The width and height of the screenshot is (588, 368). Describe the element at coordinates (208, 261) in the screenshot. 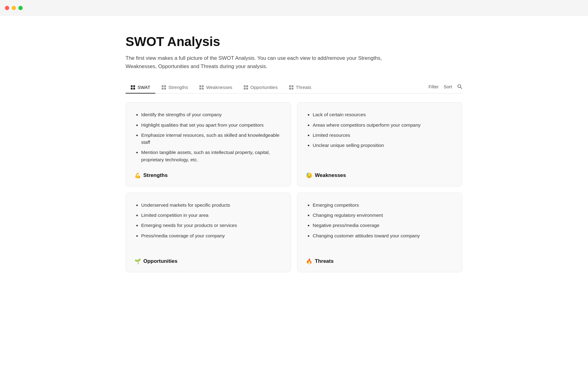

I see `card-opportunities-footer: 🌱 Opportunities` at that location.